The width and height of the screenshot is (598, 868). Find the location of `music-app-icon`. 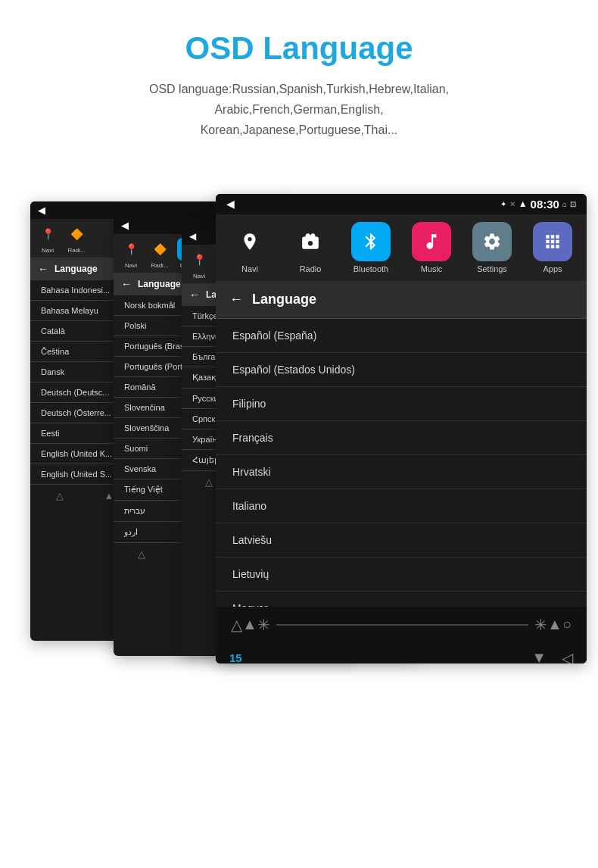

music-app-icon is located at coordinates (431, 242).